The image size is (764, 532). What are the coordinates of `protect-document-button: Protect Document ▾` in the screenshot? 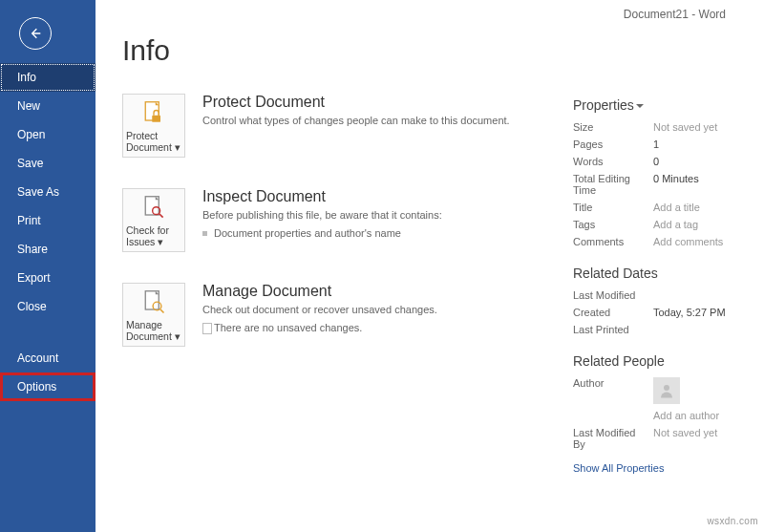 It's located at (154, 126).